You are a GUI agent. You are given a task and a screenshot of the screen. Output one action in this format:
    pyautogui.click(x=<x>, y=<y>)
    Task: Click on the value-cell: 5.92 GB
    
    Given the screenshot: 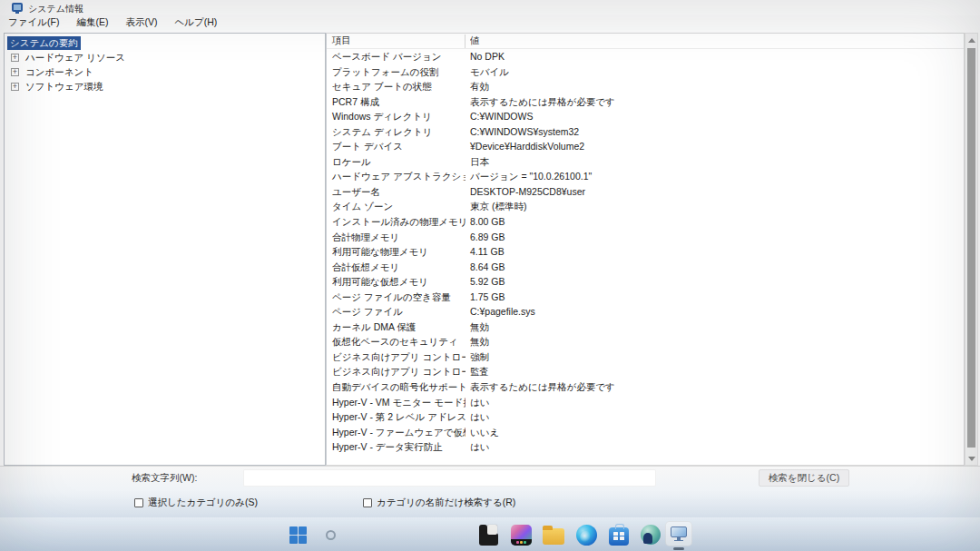 What is the action you would take?
    pyautogui.click(x=715, y=281)
    